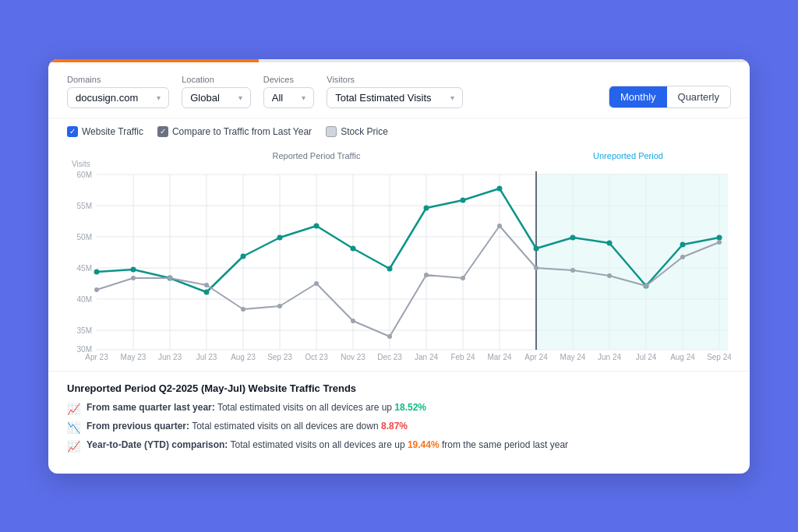 The image size is (798, 532). Describe the element at coordinates (170, 357) in the screenshot. I see `svg-text: Jun 23` at that location.